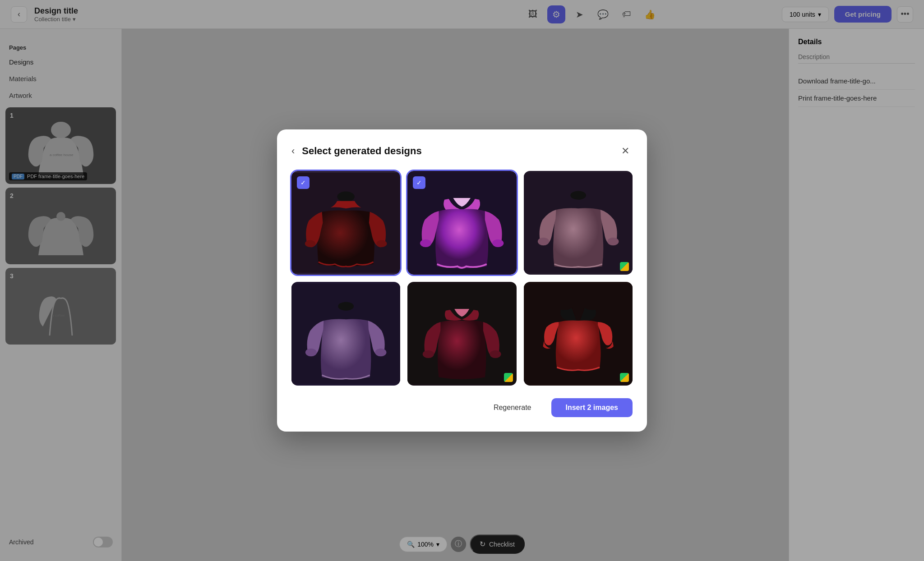  What do you see at coordinates (462, 408) in the screenshot?
I see `modal-footer: Regenerate Insert 2 images` at bounding box center [462, 408].